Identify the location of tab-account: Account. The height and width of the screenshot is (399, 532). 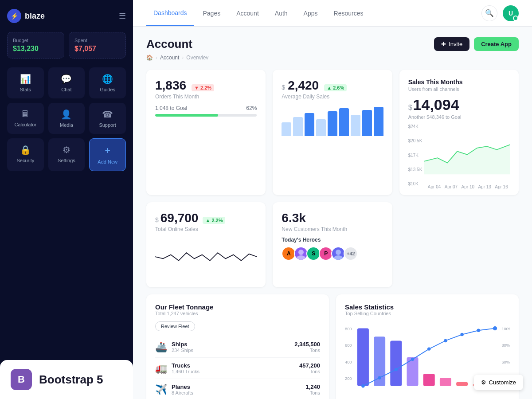
(247, 13).